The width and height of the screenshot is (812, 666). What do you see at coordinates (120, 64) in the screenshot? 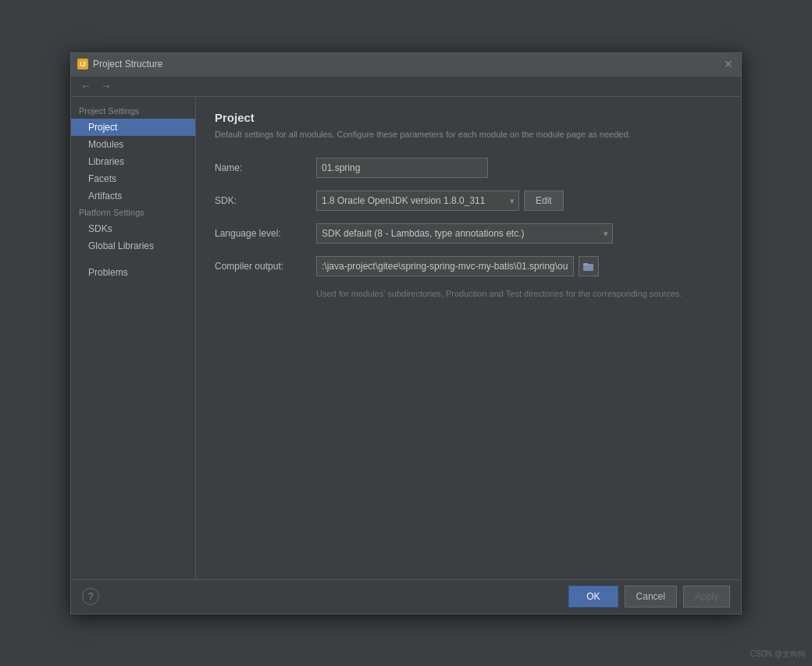
I see `title-bar-left: IJ Project Structure` at bounding box center [120, 64].